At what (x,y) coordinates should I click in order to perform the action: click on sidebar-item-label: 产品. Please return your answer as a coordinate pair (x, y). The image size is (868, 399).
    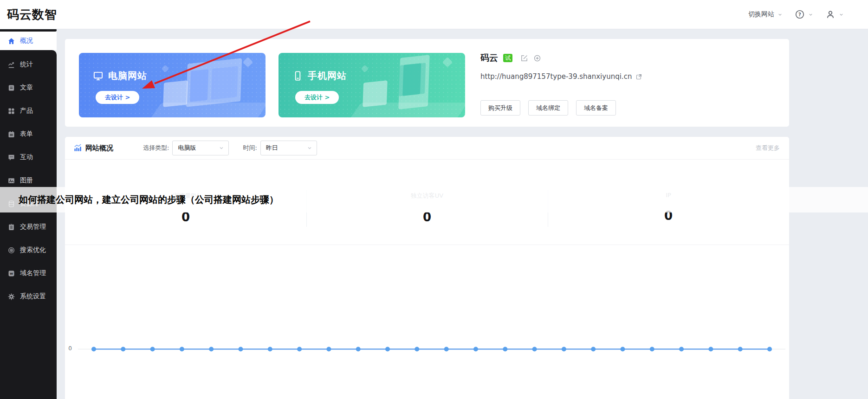
    Looking at the image, I should click on (26, 111).